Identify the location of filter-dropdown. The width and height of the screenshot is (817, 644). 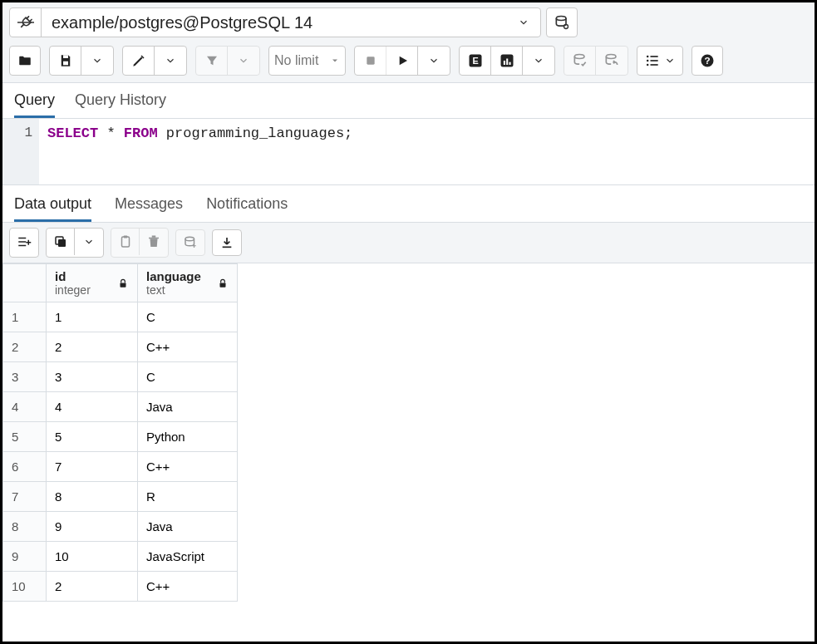
(244, 61).